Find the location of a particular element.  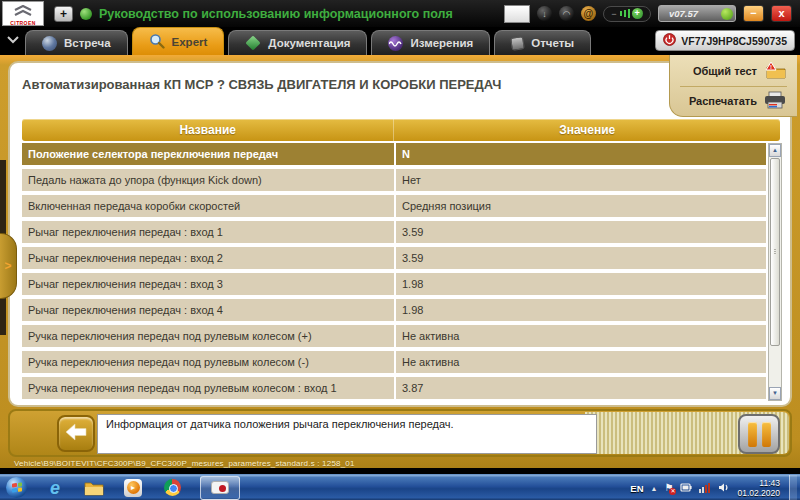

notes-icon is located at coordinates (517, 14).